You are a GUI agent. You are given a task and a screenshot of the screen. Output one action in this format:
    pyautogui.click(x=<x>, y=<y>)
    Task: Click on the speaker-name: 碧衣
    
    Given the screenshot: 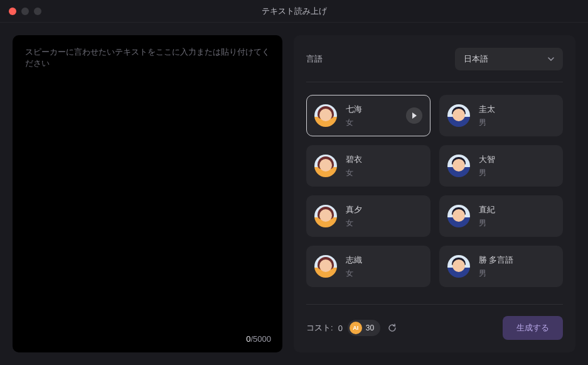 What is the action you would take?
    pyautogui.click(x=354, y=160)
    